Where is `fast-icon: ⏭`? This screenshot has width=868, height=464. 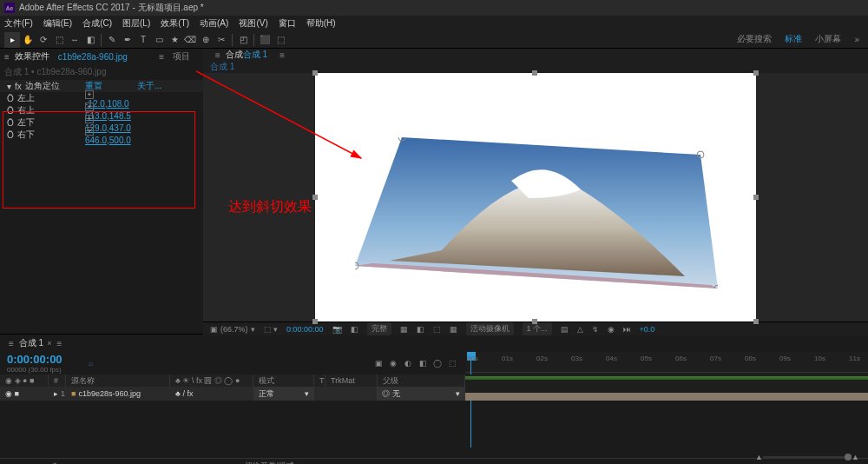 fast-icon: ⏭ is located at coordinates (627, 329).